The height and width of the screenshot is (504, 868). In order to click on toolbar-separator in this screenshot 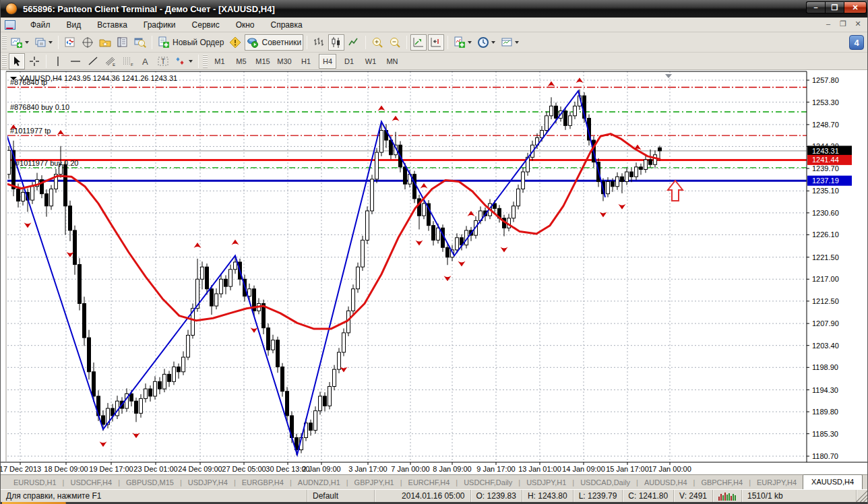, I will do `click(58, 42)`.